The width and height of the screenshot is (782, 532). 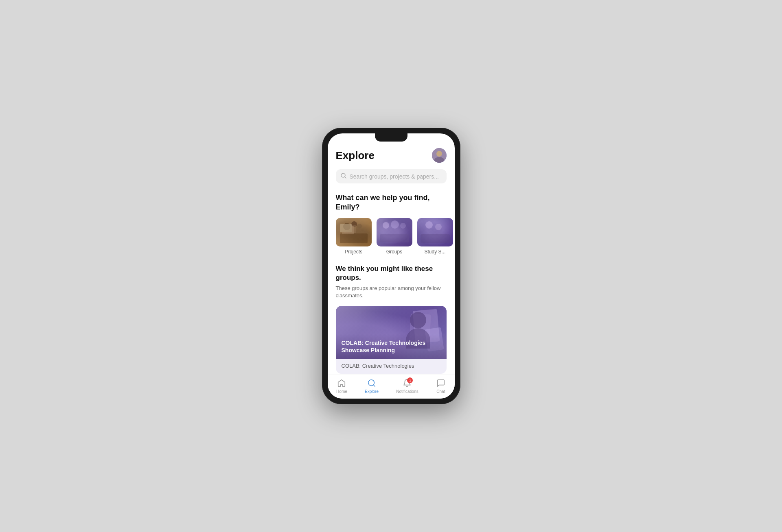 I want to click on nav-item-explore: Explore, so click(x=372, y=386).